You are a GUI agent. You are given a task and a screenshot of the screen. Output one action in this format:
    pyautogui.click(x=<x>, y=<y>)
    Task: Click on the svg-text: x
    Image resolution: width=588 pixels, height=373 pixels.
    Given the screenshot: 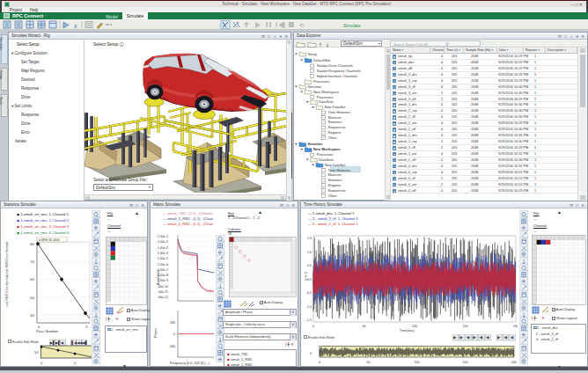 What is the action you would take?
    pyautogui.click(x=76, y=26)
    